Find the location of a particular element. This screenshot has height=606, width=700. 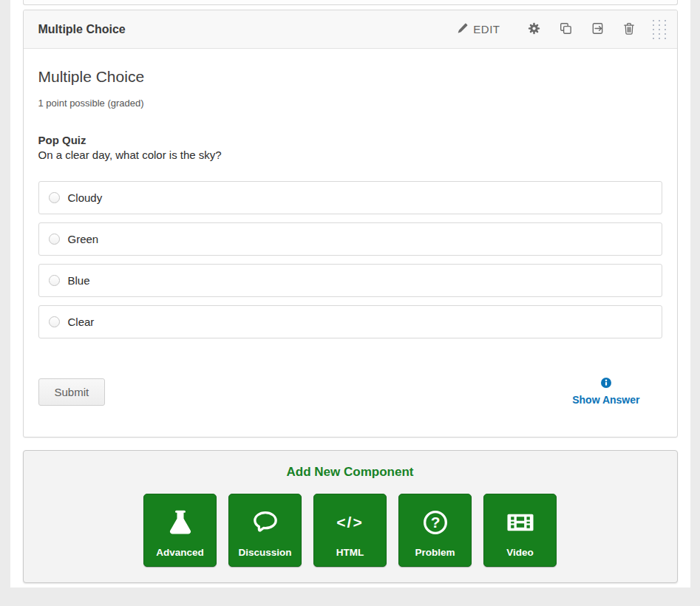

component-button-label: HTML is located at coordinates (350, 553).